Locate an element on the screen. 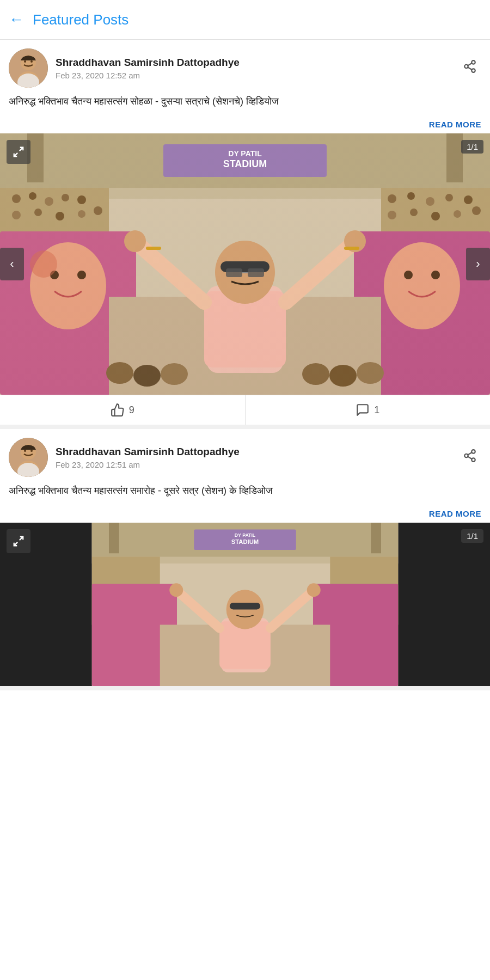 The width and height of the screenshot is (490, 980). author-name-2: Shraddhavan Samirsinh Dattopadhye is located at coordinates (257, 452).